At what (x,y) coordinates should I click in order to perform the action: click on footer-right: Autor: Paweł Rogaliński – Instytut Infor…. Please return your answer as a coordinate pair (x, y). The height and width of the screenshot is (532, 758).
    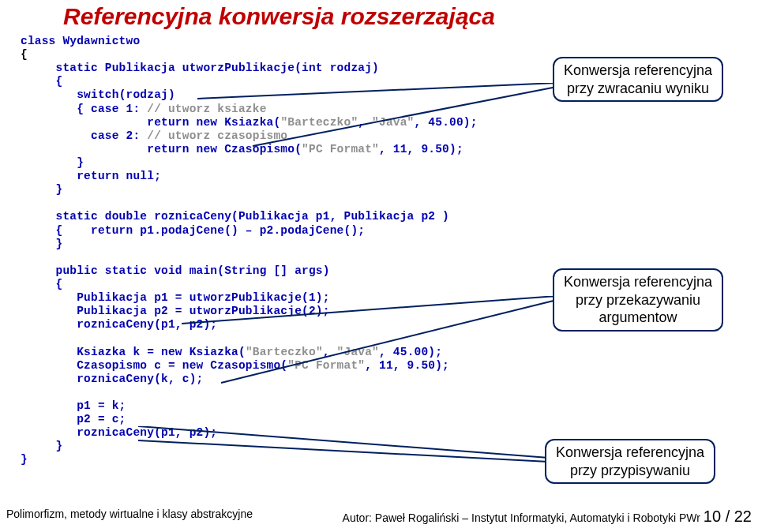
    Looking at the image, I should click on (547, 516).